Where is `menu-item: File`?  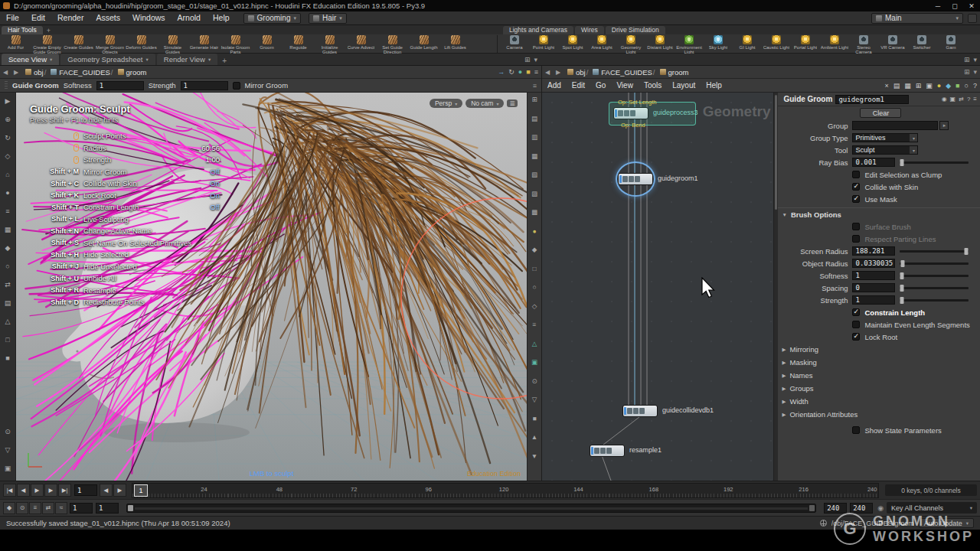
menu-item: File is located at coordinates (12, 18).